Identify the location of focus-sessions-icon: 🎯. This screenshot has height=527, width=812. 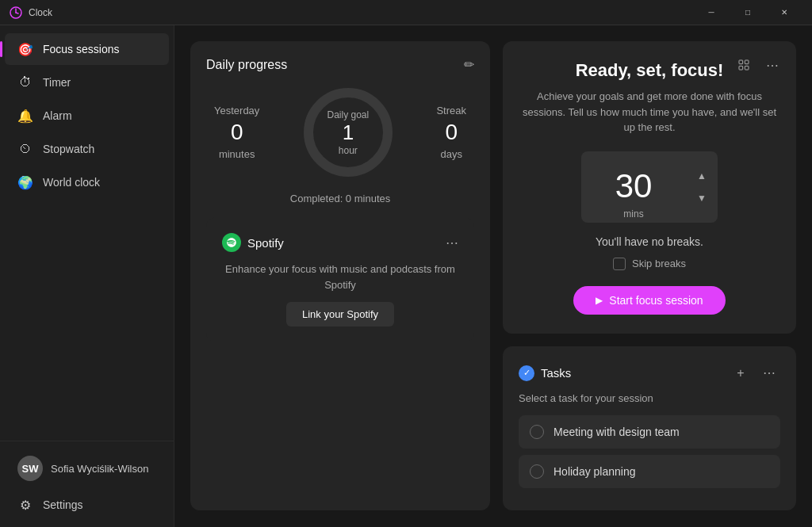
(25, 49).